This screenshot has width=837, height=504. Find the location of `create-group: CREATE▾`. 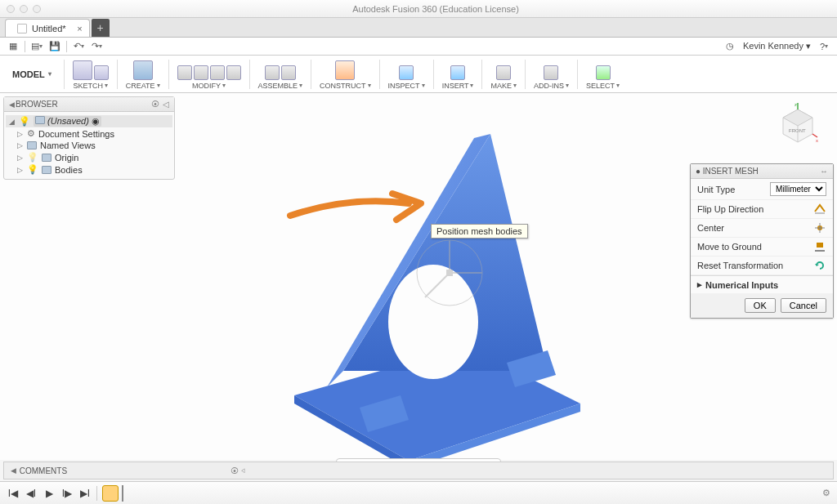

create-group: CREATE▾ is located at coordinates (143, 74).